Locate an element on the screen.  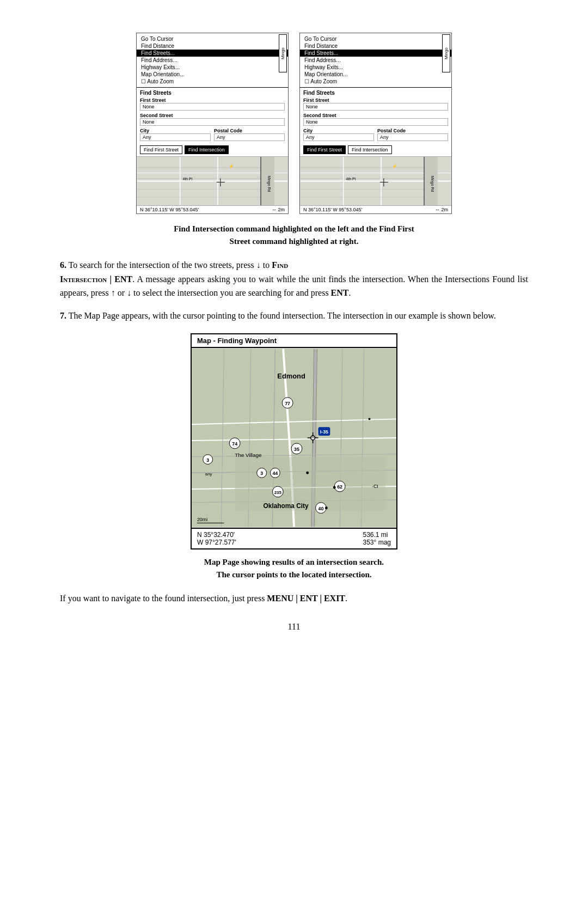
left-city-postal-row: City Any Postal Code Any is located at coordinates (212, 136).